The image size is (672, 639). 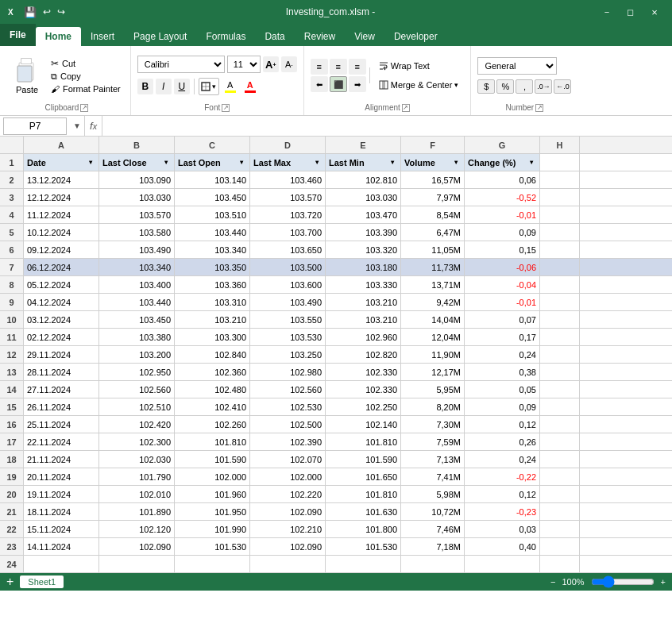 I want to click on cell: 11,05M, so click(x=433, y=249).